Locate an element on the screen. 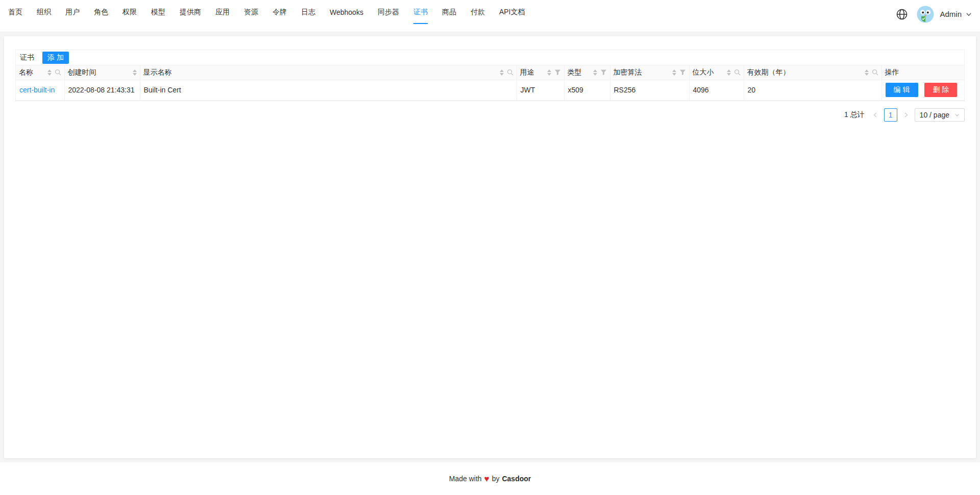 The image size is (980, 495). nav-item-organizations: 组织 is located at coordinates (44, 12).